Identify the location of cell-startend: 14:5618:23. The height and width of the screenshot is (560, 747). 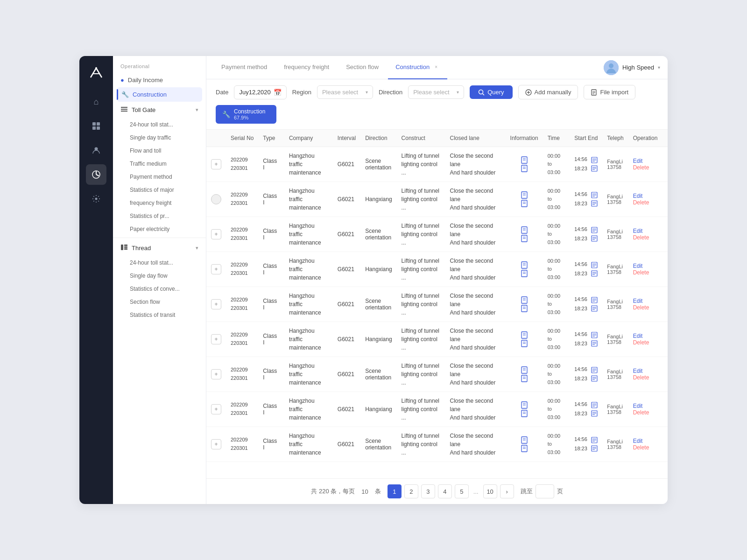
(586, 340).